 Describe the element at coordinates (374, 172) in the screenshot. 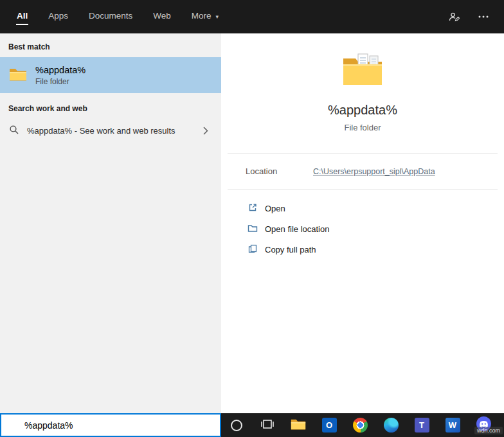

I see `location-link: C:\Users\erpsupport_sipl\AppData` at that location.